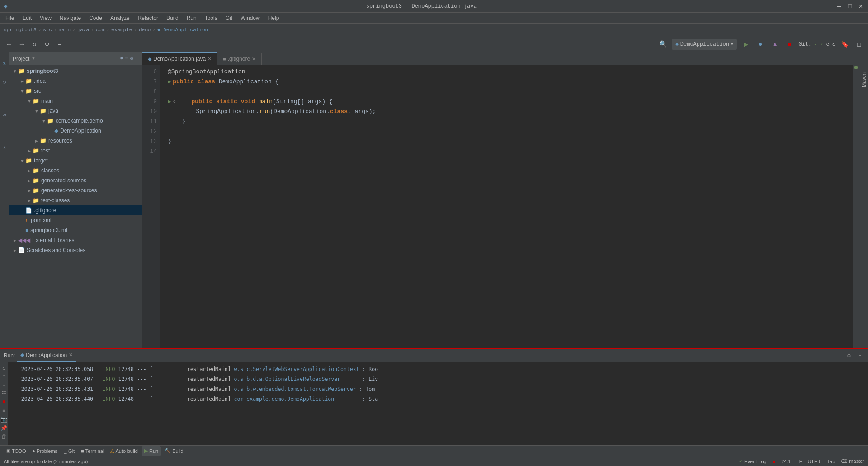 The image size is (868, 466). I want to click on run-filter-button: ☷, so click(4, 394).